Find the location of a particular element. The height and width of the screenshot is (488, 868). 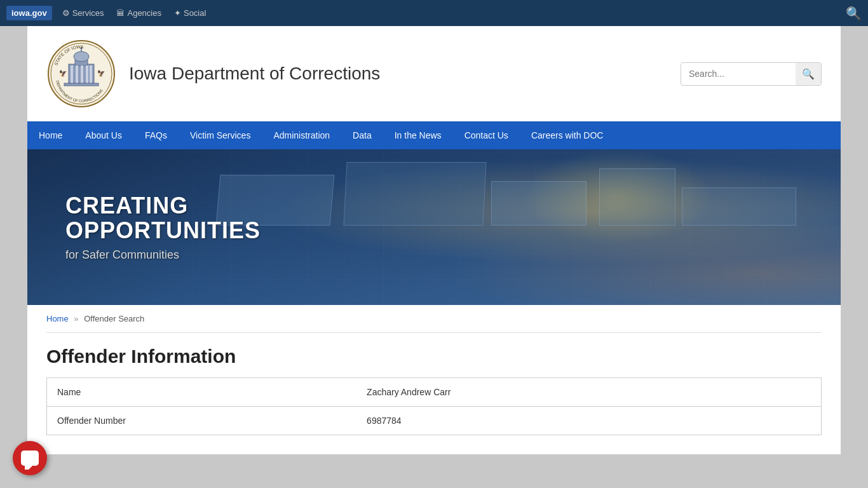

hero-title: CREATING OPPORTUNITIES is located at coordinates (163, 217).